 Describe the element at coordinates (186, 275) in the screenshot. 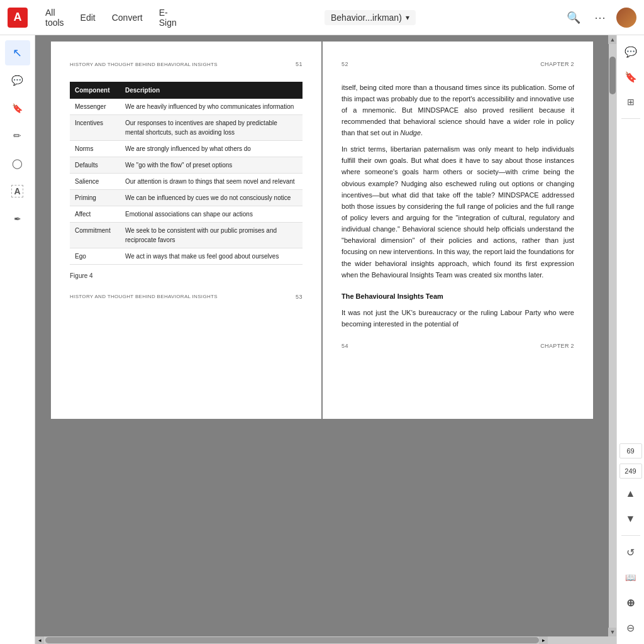

I see `figure-caption: Figure 4` at that location.